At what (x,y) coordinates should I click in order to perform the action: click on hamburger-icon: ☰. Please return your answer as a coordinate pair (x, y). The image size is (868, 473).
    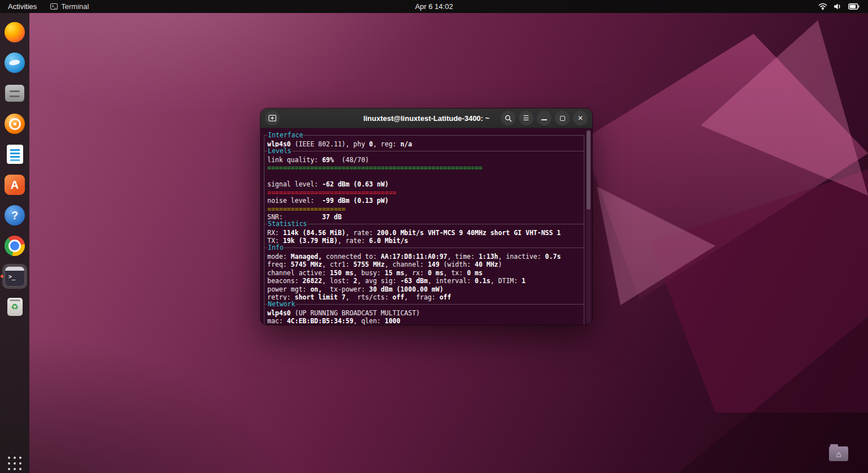
    Looking at the image, I should click on (527, 118).